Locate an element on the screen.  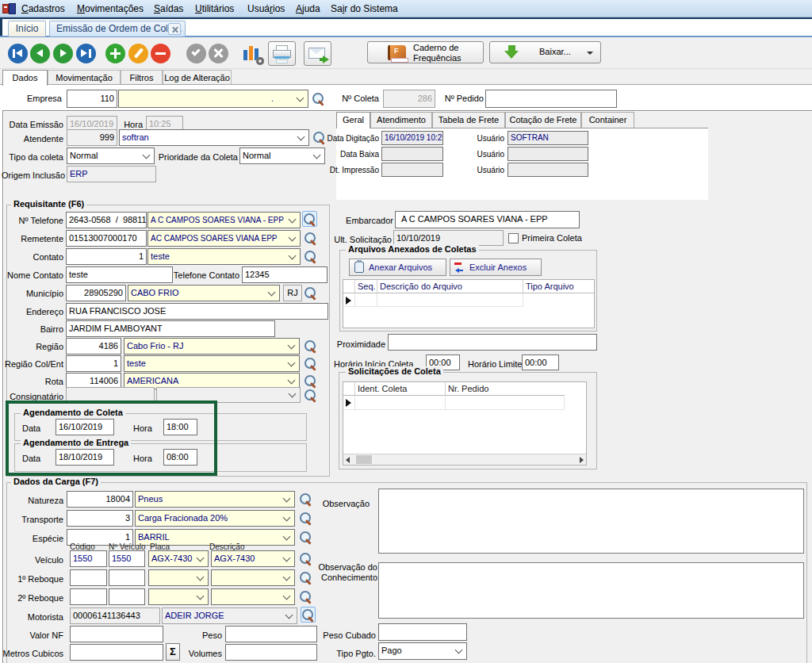
bairro-input: JARDIM FLAMBOYANT is located at coordinates (170, 328).